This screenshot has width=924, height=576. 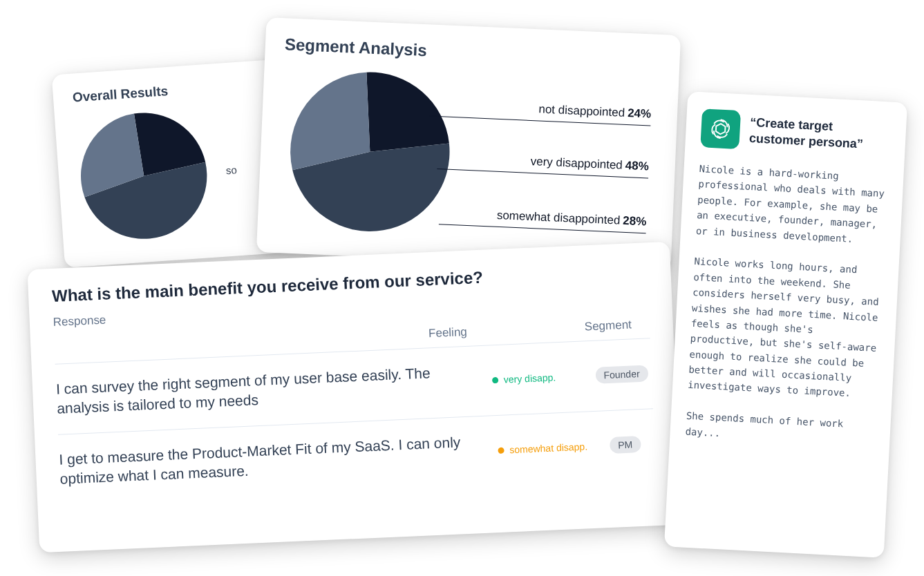 I want to click on segment-label-very-disappointed: very disappointed48%, so click(x=590, y=164).